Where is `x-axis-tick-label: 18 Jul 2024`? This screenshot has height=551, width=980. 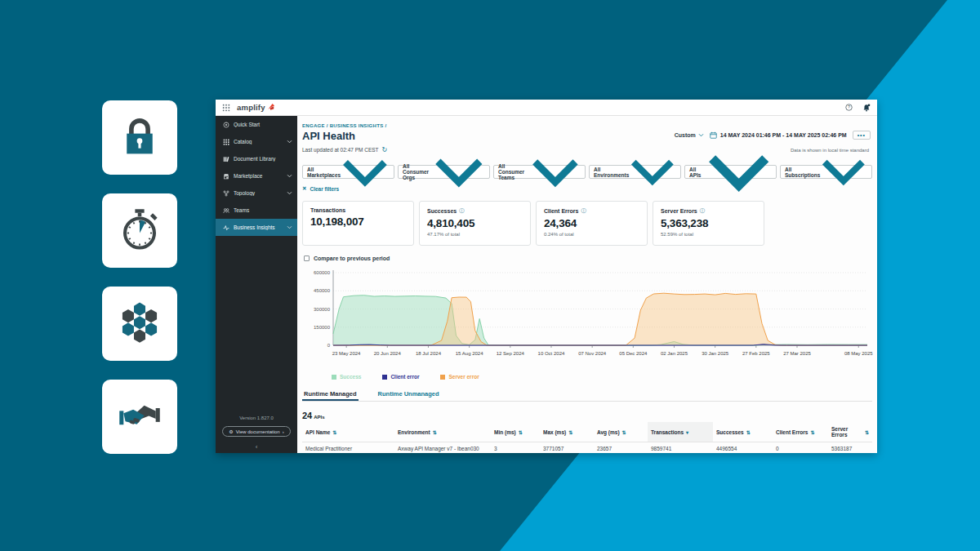 x-axis-tick-label: 18 Jul 2024 is located at coordinates (429, 353).